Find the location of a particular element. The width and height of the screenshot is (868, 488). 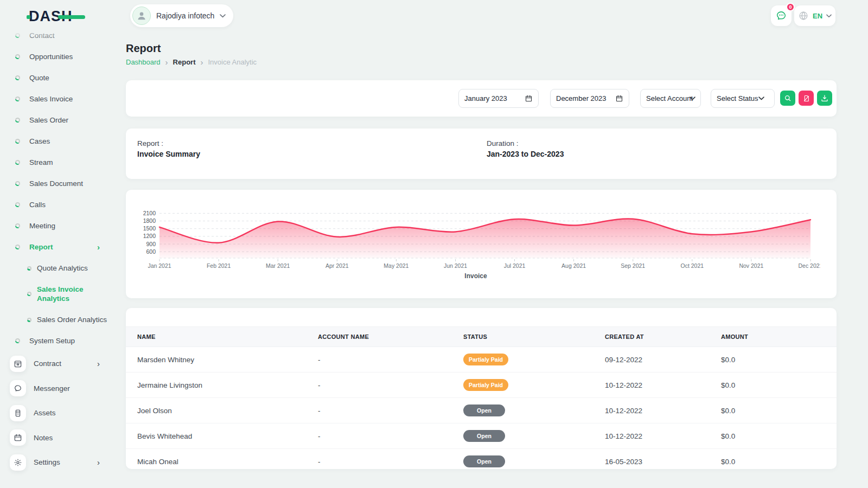

clear-search-icon is located at coordinates (806, 99).